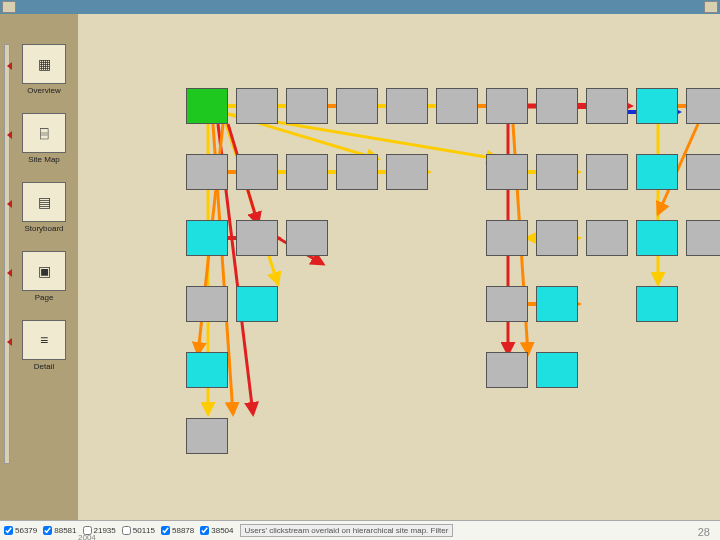  I want to click on user-filter-check: 50115, so click(138, 530).